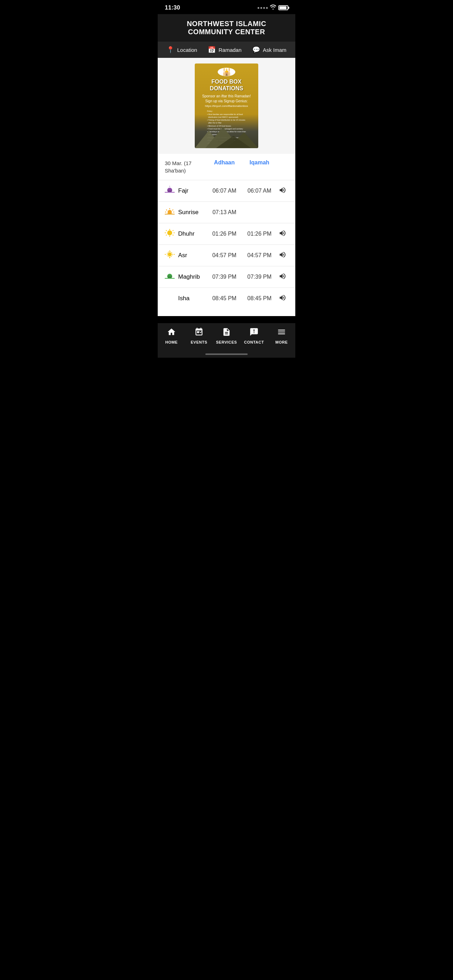 Image resolution: width=453 pixels, height=980 pixels. Describe the element at coordinates (254, 336) in the screenshot. I see `bottom-nav-contact: CONTACT` at that location.